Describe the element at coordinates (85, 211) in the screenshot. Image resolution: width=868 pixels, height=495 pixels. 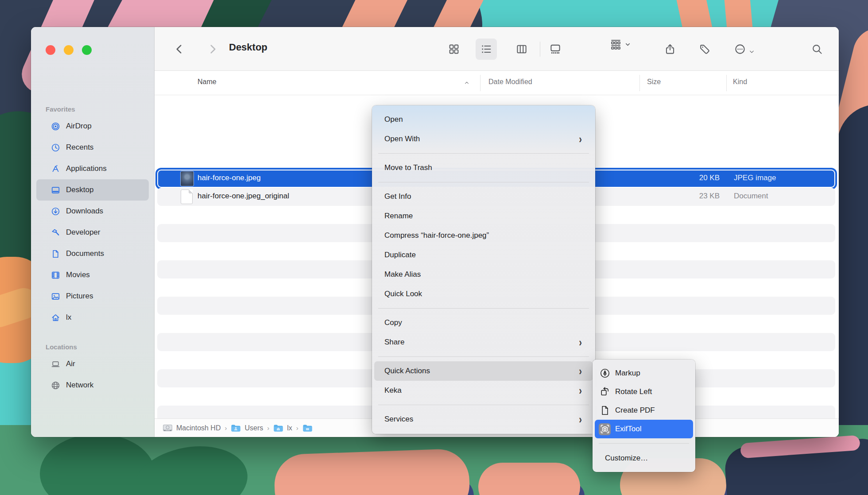
I see `sidebar-item-label: Downloads` at that location.